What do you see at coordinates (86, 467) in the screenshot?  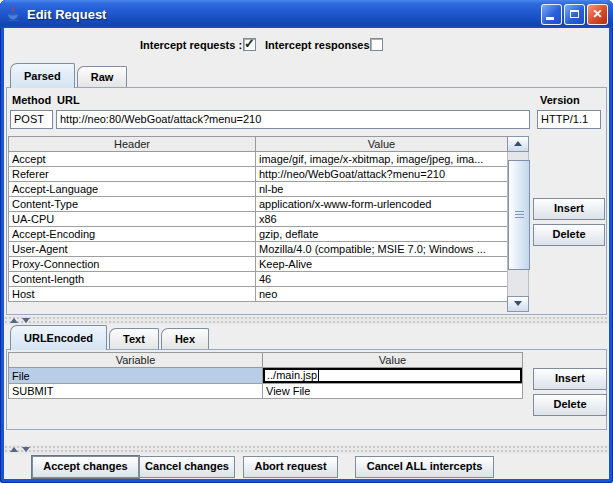 I see `accept-changes-button: Accept changes` at bounding box center [86, 467].